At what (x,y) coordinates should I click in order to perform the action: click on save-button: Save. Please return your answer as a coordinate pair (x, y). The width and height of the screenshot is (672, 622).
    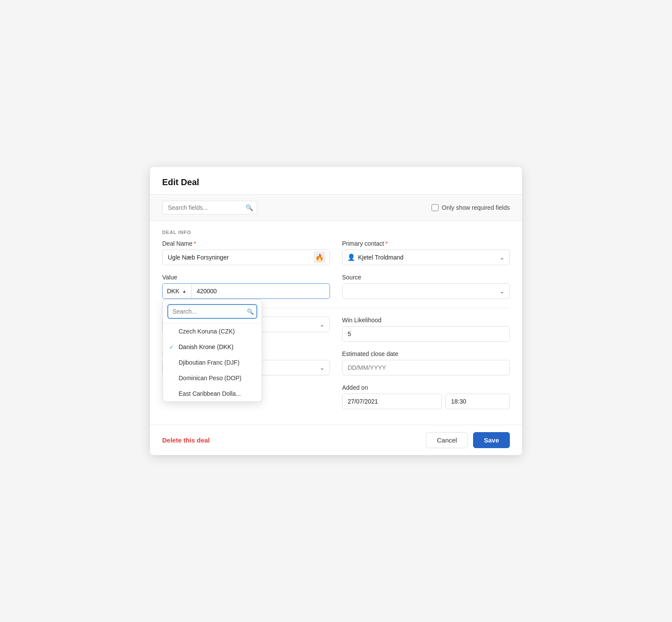
    Looking at the image, I should click on (491, 440).